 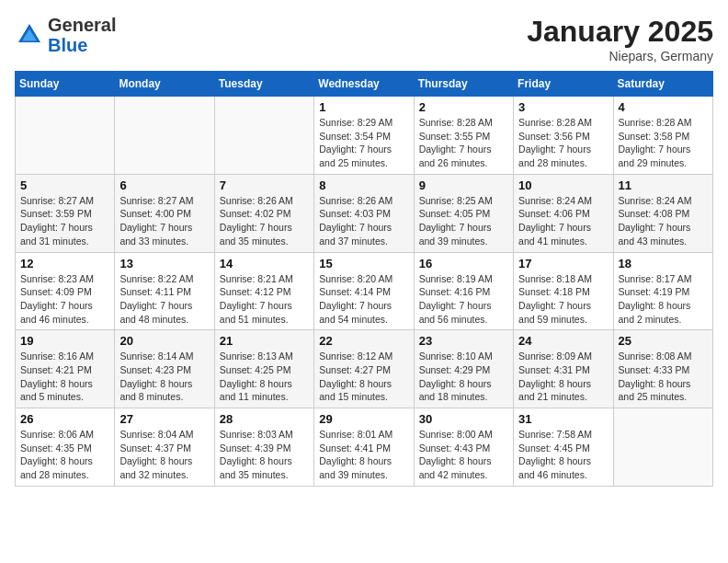 What do you see at coordinates (563, 370) in the screenshot?
I see `calendar-cell: 24Sunrise: 8:09 AM Sunset: 4:31 PM Dayli…` at bounding box center [563, 370].